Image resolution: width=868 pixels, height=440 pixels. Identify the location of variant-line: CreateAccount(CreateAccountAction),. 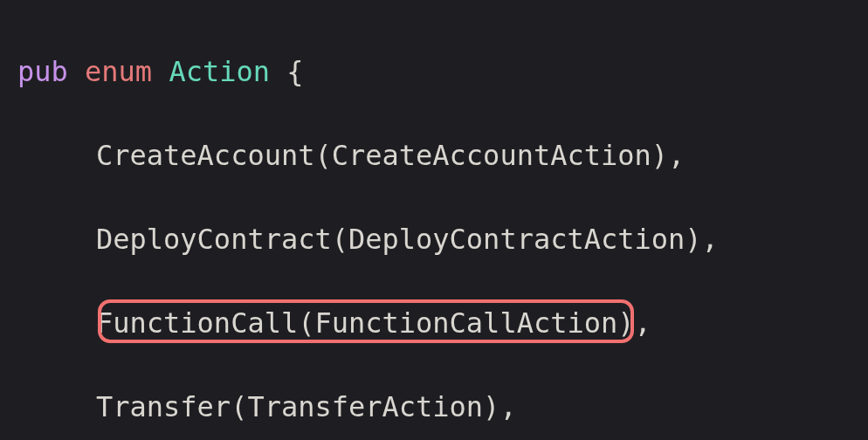
(434, 155).